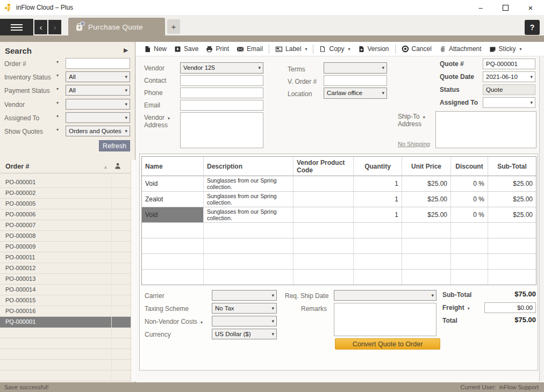 The width and height of the screenshot is (544, 392). I want to click on order-input, so click(98, 63).